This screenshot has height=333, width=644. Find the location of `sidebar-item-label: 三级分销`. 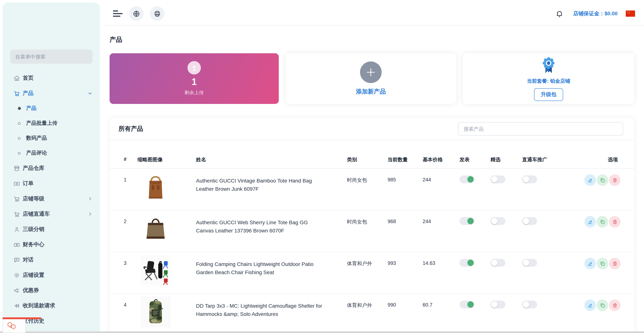

sidebar-item-label: 三级分销 is located at coordinates (34, 229).